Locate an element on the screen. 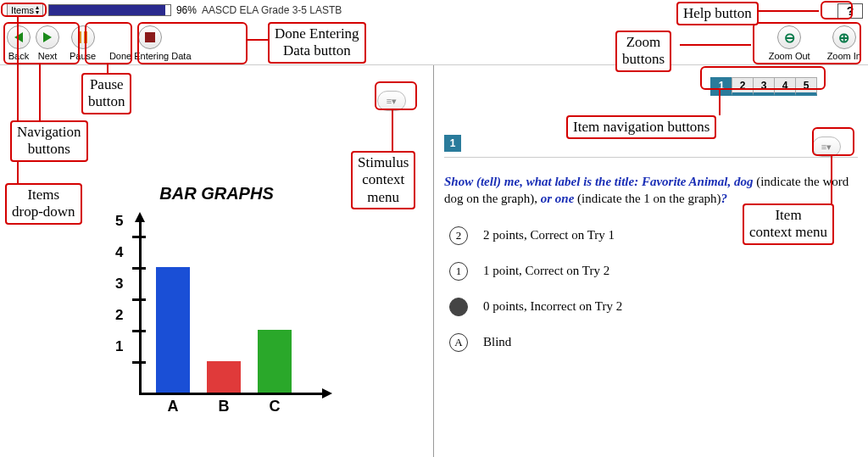 The image size is (868, 457). stimulus-context-menu-button: ≡▾ is located at coordinates (392, 101).